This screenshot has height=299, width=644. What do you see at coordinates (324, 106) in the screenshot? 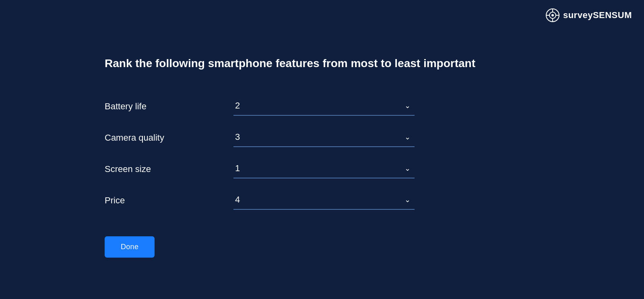
I see `battery-life-select: 2 ⌄` at bounding box center [324, 106].